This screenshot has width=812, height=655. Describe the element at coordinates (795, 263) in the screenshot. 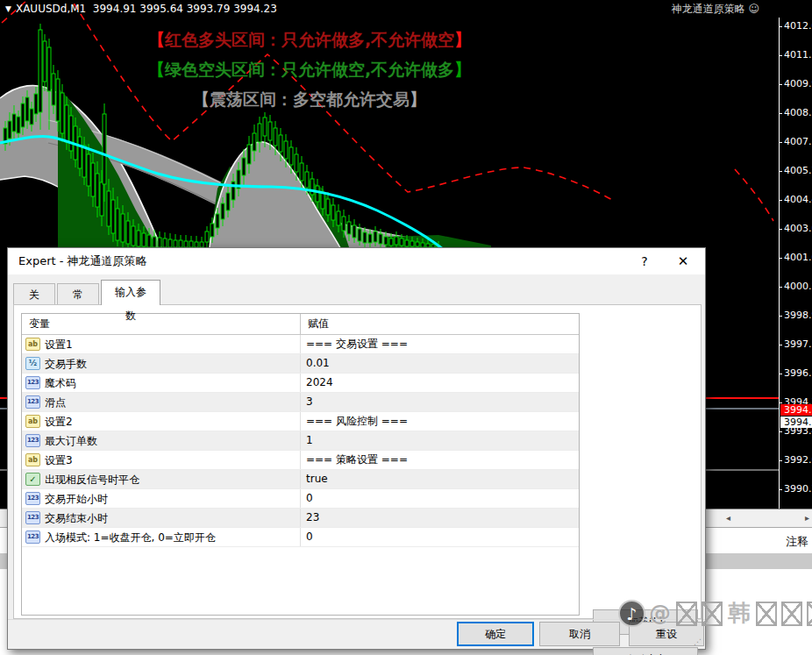

I see `price-axis: 4012.654011.254009.904008.504007.154005.…` at that location.